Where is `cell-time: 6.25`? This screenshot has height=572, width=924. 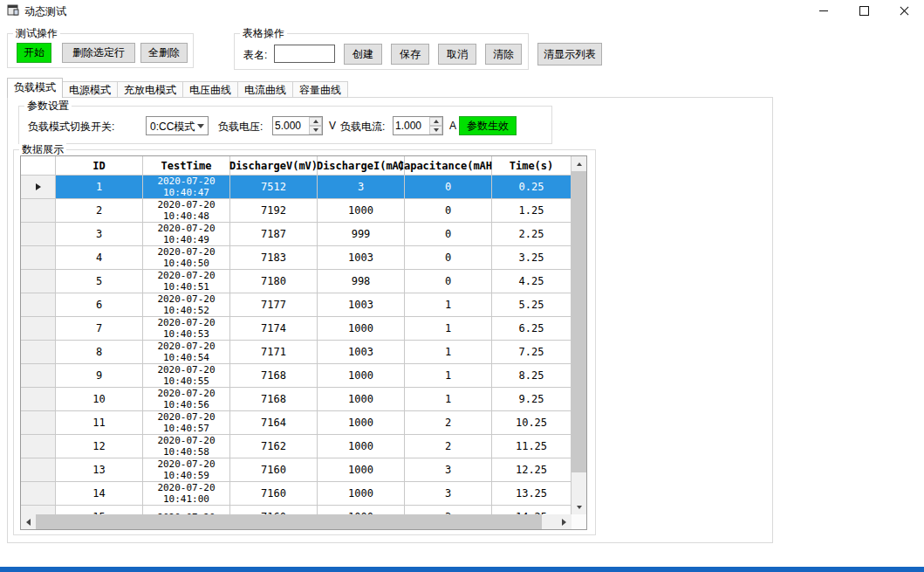 cell-time: 6.25 is located at coordinates (532, 328).